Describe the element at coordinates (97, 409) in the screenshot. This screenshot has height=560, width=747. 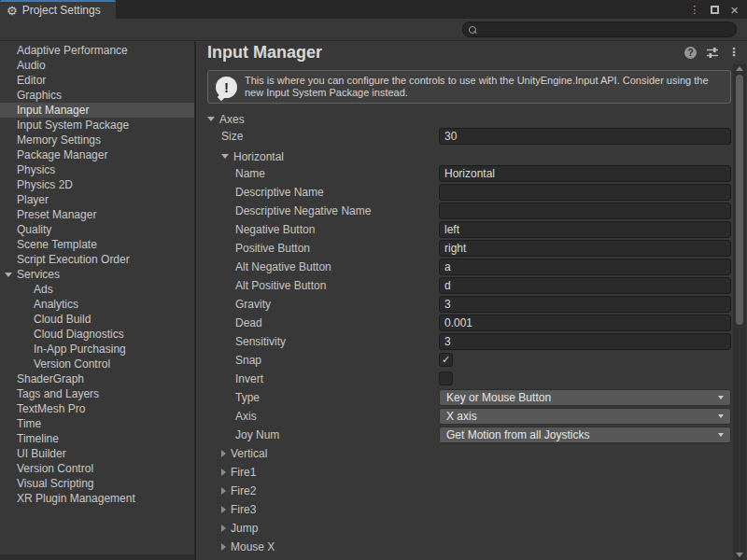
I see `sidebar-item-textmesh-pro: TextMesh Pro` at that location.